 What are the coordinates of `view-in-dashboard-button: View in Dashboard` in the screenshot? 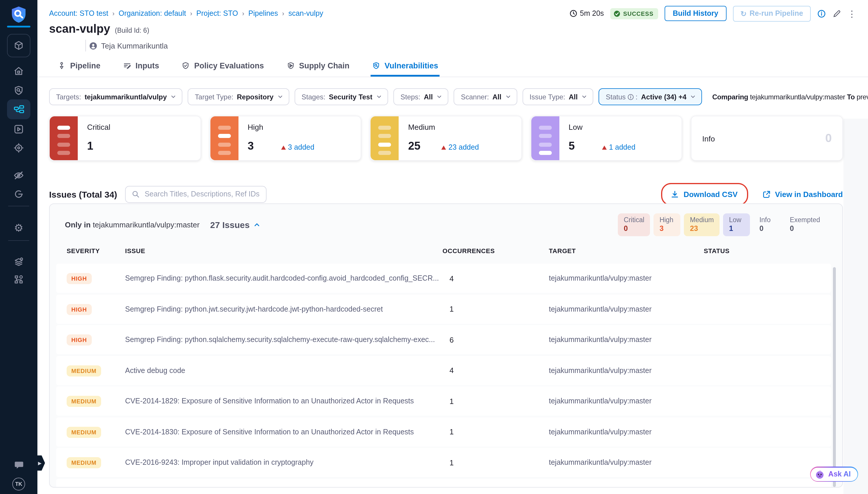 It's located at (803, 194).